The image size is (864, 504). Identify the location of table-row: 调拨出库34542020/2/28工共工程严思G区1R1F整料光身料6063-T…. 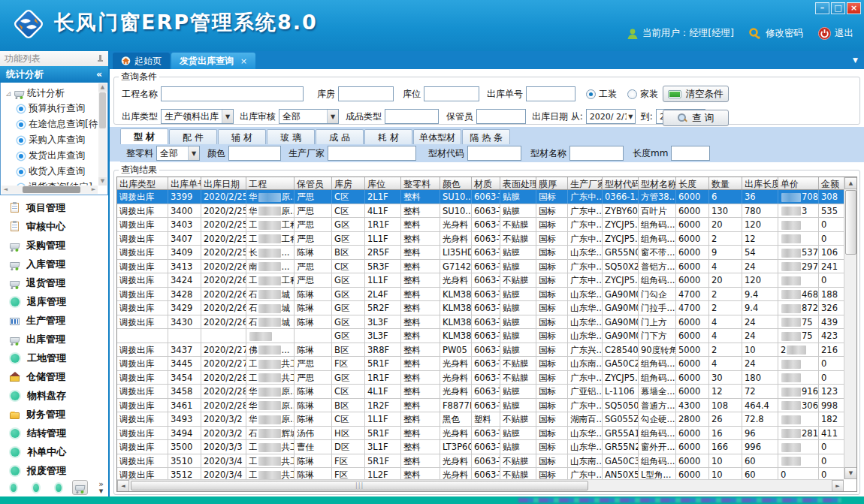
(481, 379).